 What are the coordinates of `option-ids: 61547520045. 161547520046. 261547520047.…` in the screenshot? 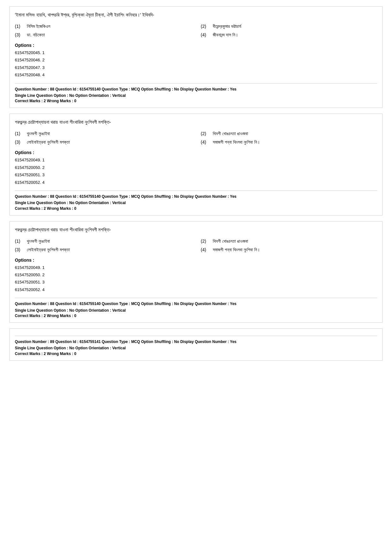 It's located at (196, 64).